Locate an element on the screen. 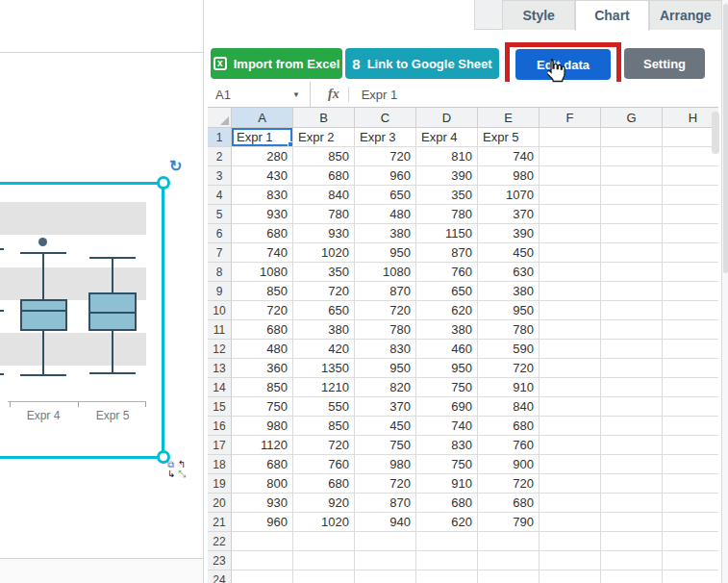  cell-C11: 780 is located at coordinates (386, 330).